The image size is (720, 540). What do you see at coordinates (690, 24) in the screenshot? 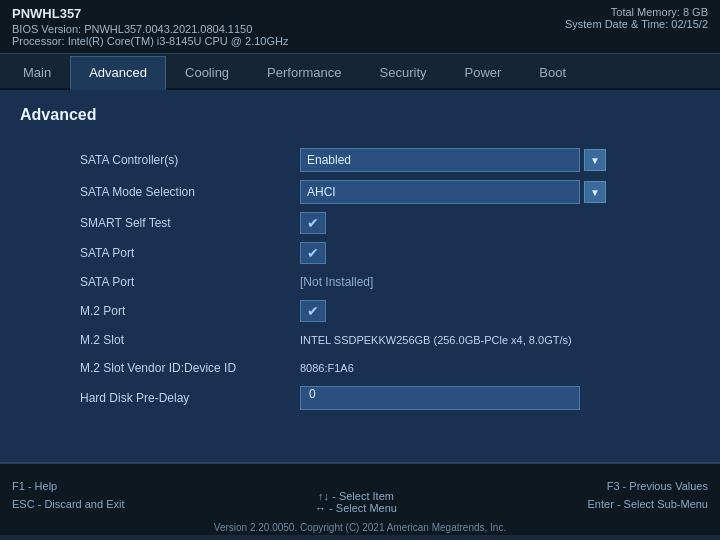
I see `date-value: 02/15/2` at bounding box center [690, 24].